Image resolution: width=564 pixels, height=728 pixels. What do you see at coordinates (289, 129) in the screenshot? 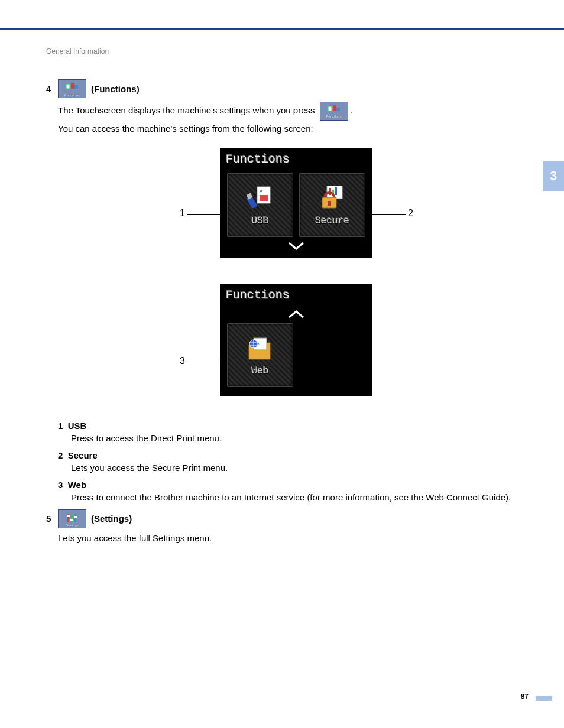
I see `paragraph: You can access the machine's settings fr…` at bounding box center [289, 129].